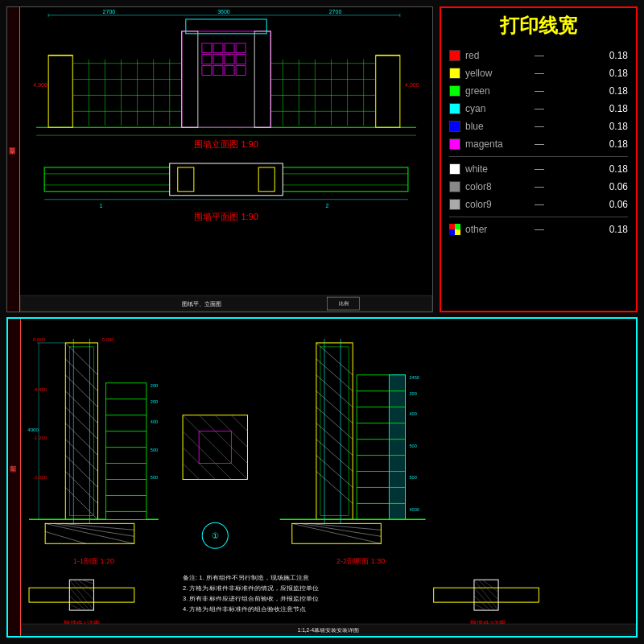 Image resolution: width=644 pixels, height=644 pixels. I want to click on color9-label: color9, so click(497, 204).